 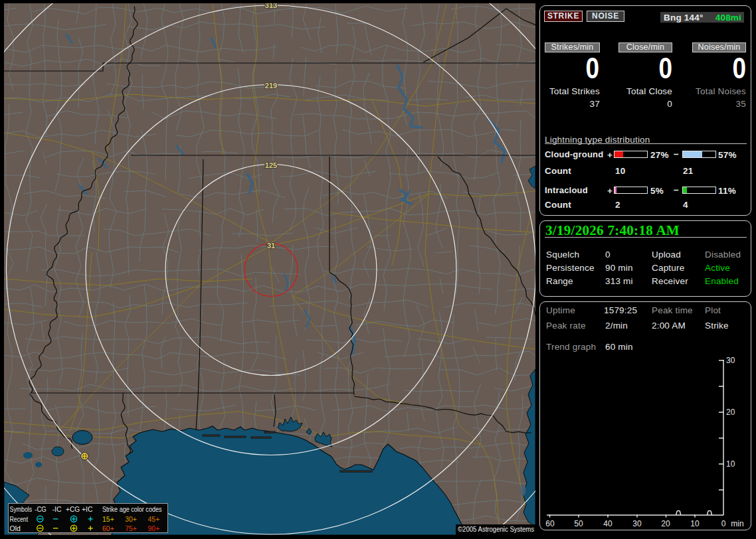 What do you see at coordinates (19, 519) in the screenshot?
I see `svg-text: Recent` at bounding box center [19, 519].